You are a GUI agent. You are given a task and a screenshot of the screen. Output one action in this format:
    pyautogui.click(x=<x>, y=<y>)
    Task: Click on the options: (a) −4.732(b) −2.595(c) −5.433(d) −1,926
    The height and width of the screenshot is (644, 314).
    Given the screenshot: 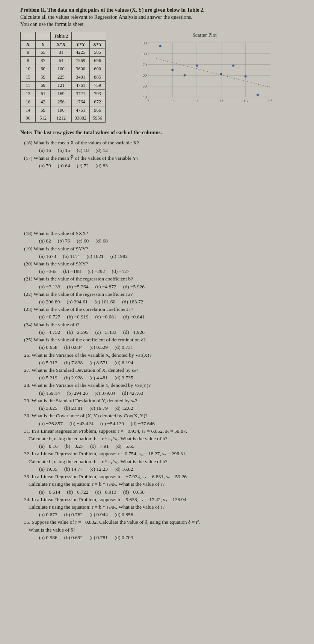 What is the action you would take?
    pyautogui.click(x=170, y=332)
    